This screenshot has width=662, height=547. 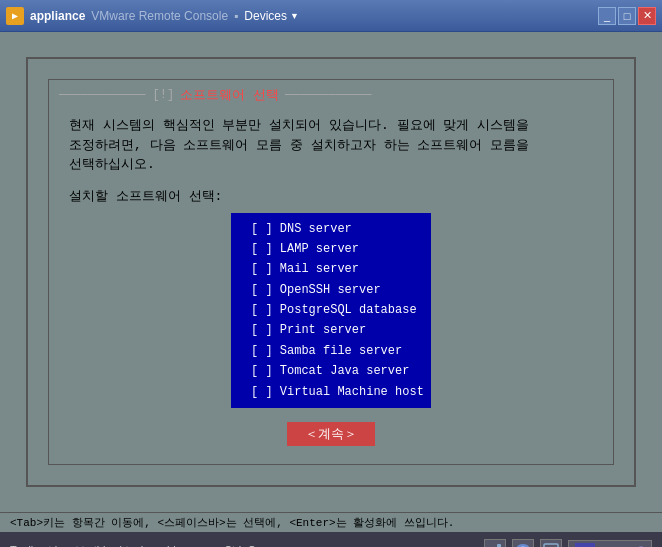 I want to click on minimize-button: _, so click(x=607, y=16).